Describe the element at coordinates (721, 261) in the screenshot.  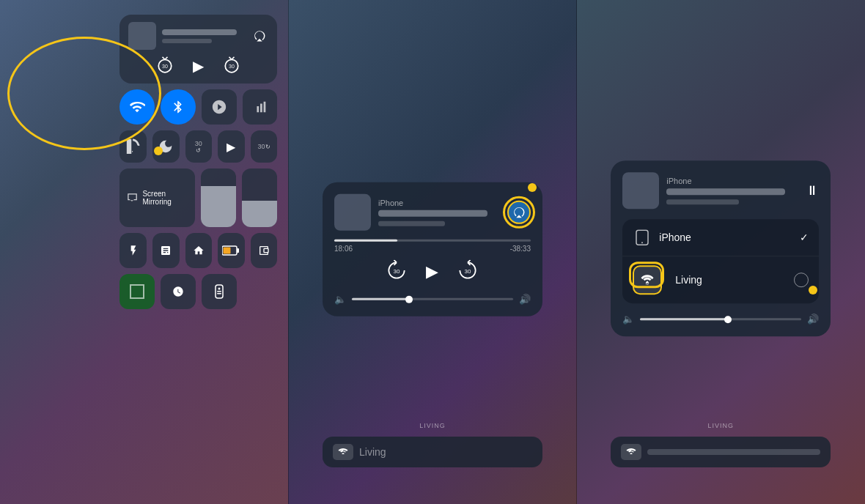
I see `p3-device-list: iPhone ✓ tv Living` at that location.